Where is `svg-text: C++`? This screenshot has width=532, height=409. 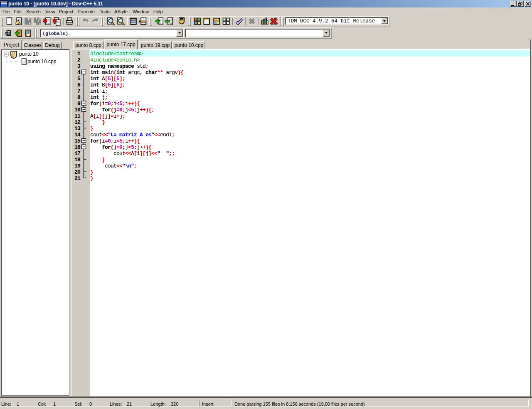 svg-text: C++ is located at coordinates (4, 5).